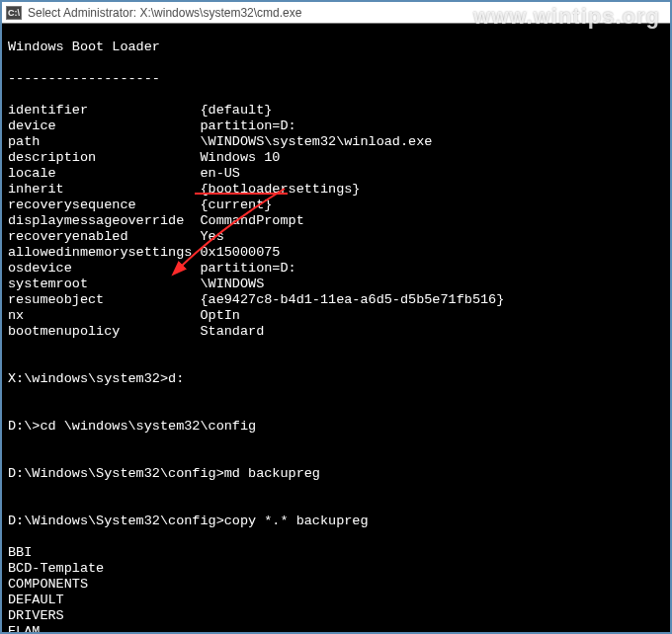 The image size is (672, 634). What do you see at coordinates (336, 237) in the screenshot?
I see `bcd-property: recoveryenabled Yes` at bounding box center [336, 237].